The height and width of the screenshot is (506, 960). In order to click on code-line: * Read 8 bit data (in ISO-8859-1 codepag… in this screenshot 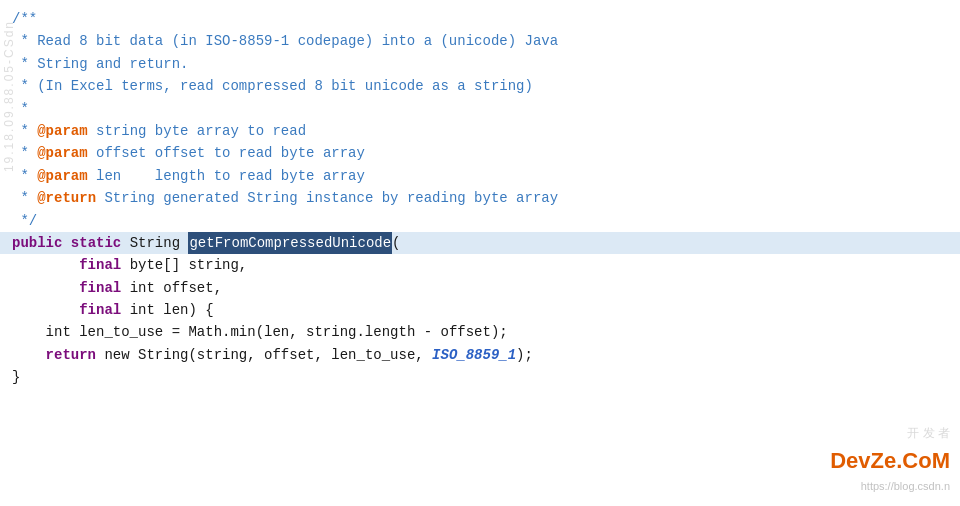, I will do `click(480, 41)`.